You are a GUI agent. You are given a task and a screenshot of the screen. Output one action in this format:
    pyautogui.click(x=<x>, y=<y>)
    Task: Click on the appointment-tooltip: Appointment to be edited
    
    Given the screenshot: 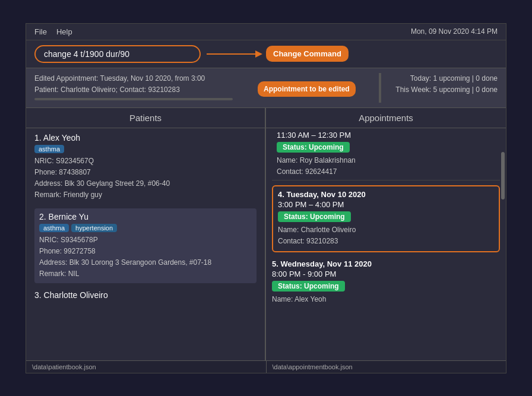 What is the action you would take?
    pyautogui.click(x=306, y=89)
    